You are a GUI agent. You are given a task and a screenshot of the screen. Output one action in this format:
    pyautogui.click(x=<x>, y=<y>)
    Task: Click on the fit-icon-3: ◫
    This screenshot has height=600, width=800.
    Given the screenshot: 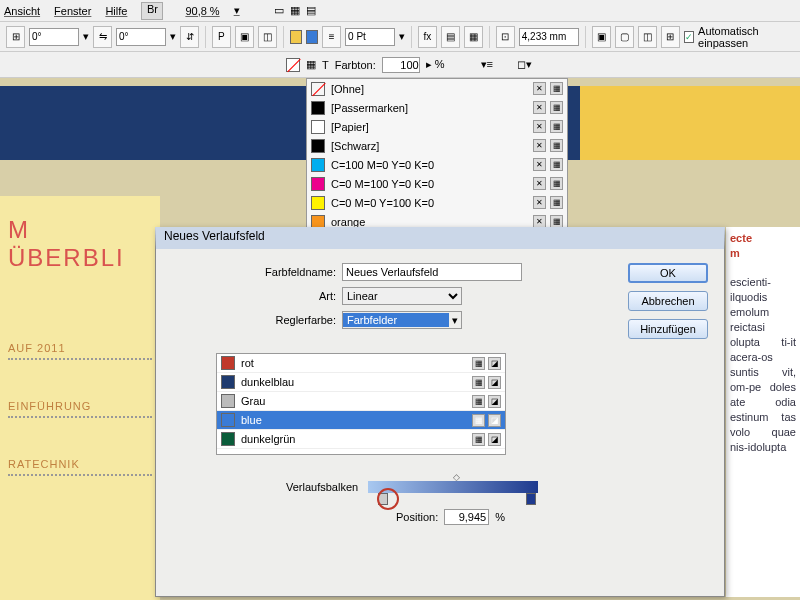 What is the action you would take?
    pyautogui.click(x=648, y=37)
    